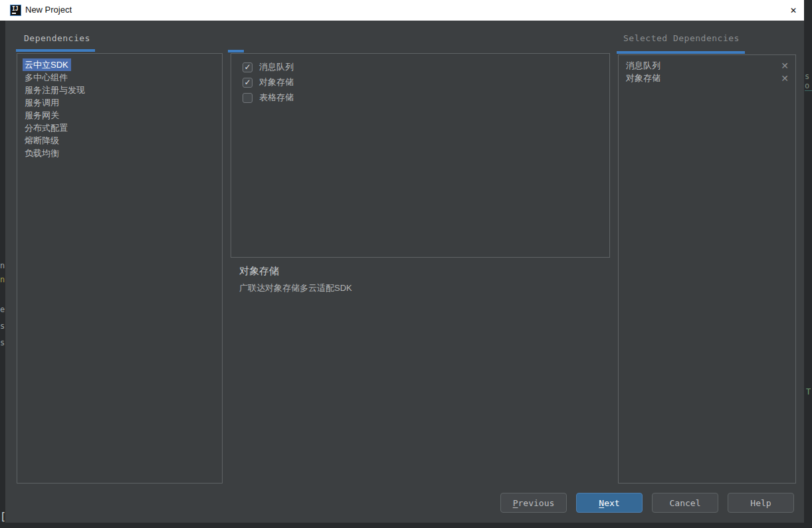 Image resolution: width=812 pixels, height=528 pixels. Describe the element at coordinates (426, 82) in the screenshot. I see `checkbox-row: ✓ 对象存储` at that location.